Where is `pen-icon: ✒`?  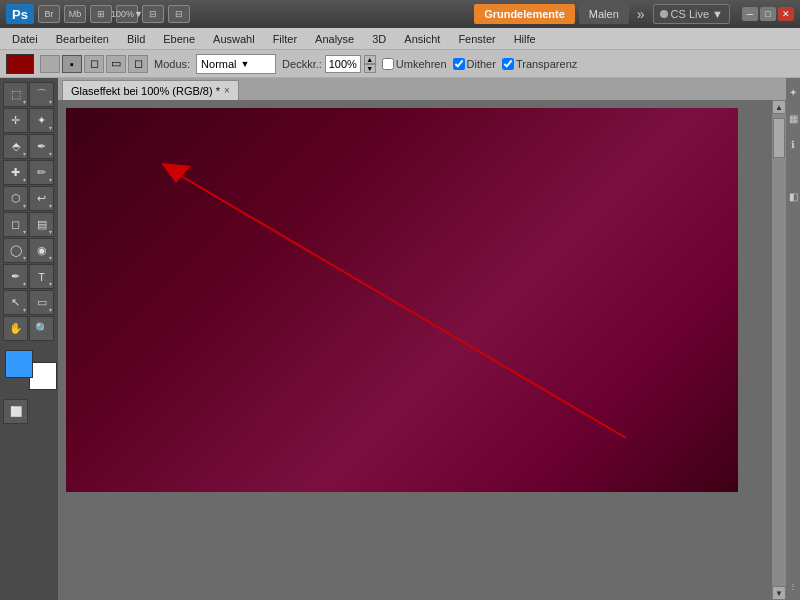
pen-icon: ✒ is located at coordinates (16, 276).